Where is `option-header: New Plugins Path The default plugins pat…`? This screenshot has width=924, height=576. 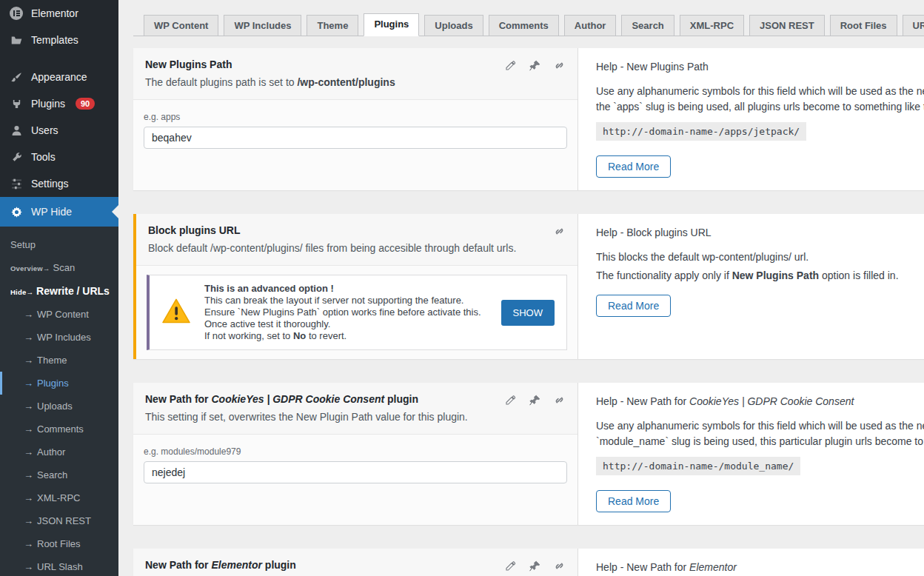 option-header: New Plugins Path The default plugins pat… is located at coordinates (355, 74).